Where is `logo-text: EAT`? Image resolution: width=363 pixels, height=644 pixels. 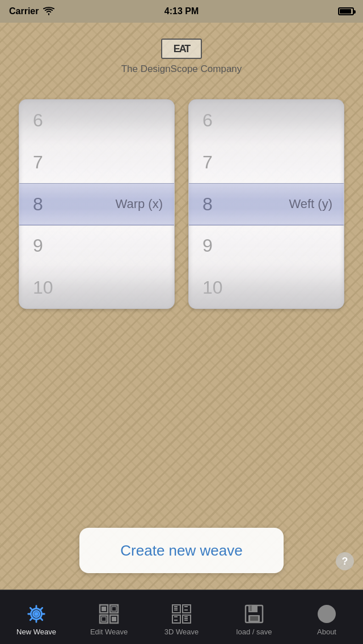 logo-text: EAT is located at coordinates (182, 49).